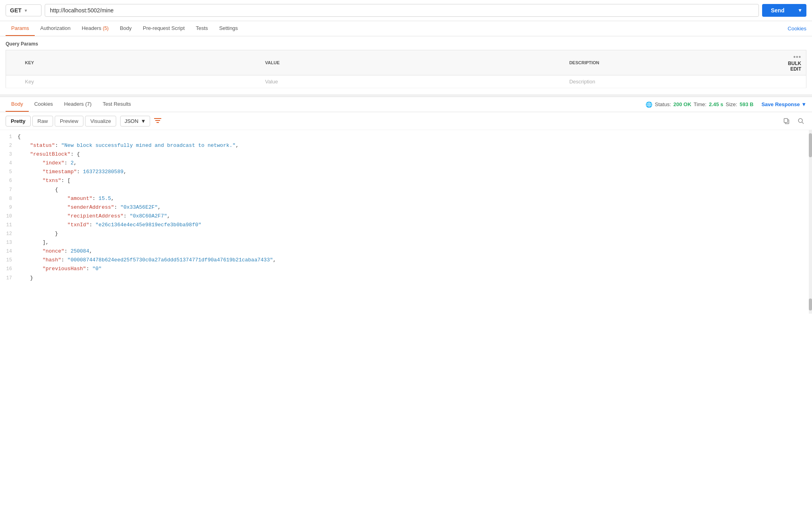 The width and height of the screenshot is (812, 506). I want to click on json-line-12: 12 }, so click(406, 234).